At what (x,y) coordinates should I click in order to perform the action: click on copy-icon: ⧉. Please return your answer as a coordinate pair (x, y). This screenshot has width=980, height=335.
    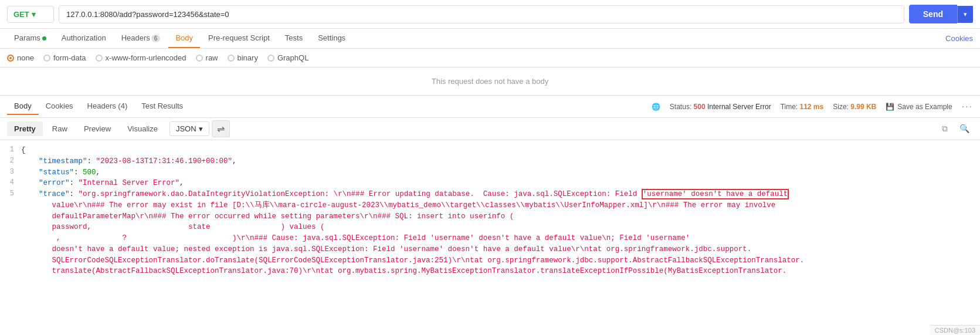
    Looking at the image, I should click on (945, 129).